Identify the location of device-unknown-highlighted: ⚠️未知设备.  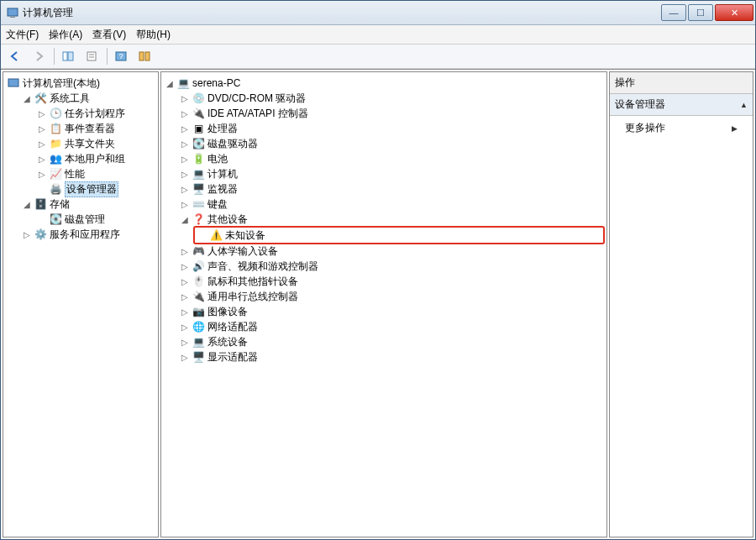
(399, 235).